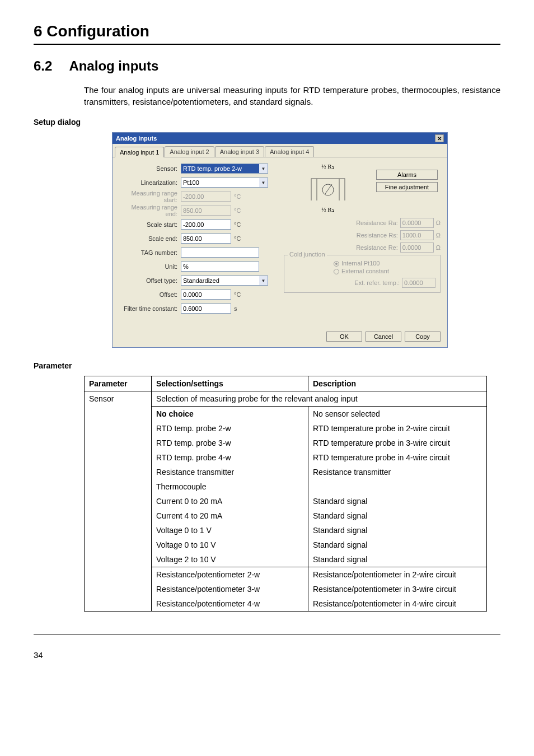 This screenshot has height=756, width=534. What do you see at coordinates (150, 309) in the screenshot?
I see `filter-time-constant-label: Filter time constant:` at bounding box center [150, 309].